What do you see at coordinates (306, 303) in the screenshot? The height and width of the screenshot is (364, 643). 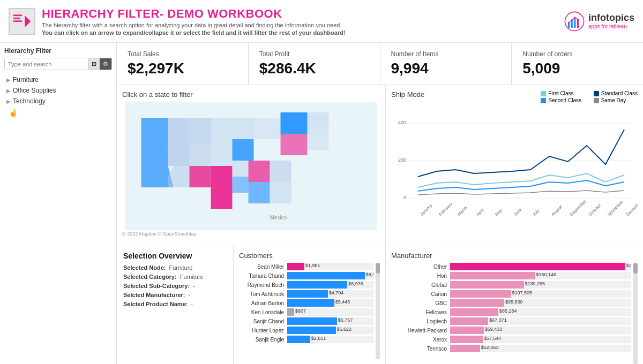 I see `bar-row: Adrian Barton $5,445` at bounding box center [306, 303].